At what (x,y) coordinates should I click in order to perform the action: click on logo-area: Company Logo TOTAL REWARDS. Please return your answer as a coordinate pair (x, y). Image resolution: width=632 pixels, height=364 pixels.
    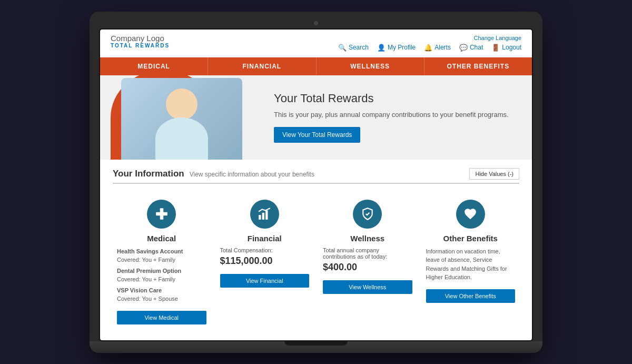
    Looking at the image, I should click on (140, 41).